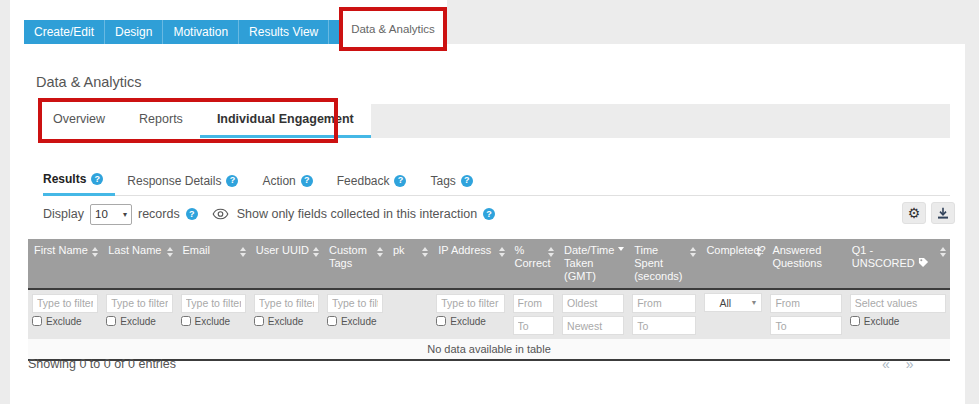 The height and width of the screenshot is (414, 979). I want to click on download-icon, so click(943, 213).